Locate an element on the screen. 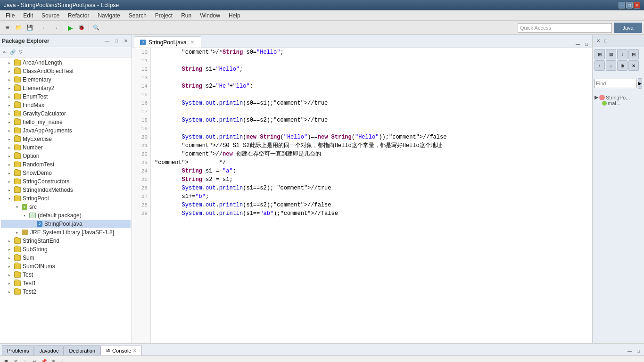 The width and height of the screenshot is (644, 362). rp-btn-4: ⊟ is located at coordinates (634, 54).